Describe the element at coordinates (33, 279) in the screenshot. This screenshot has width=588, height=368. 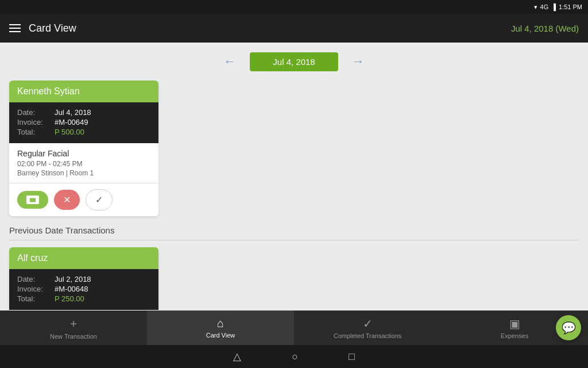
I see `prev-date-label: Date:` at that location.